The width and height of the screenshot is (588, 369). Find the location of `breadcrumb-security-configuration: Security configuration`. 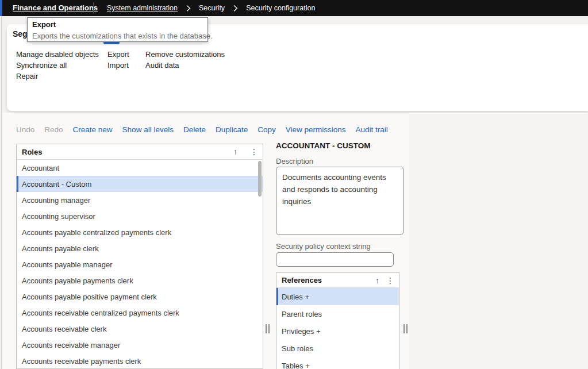

breadcrumb-security-configuration: Security configuration is located at coordinates (280, 8).